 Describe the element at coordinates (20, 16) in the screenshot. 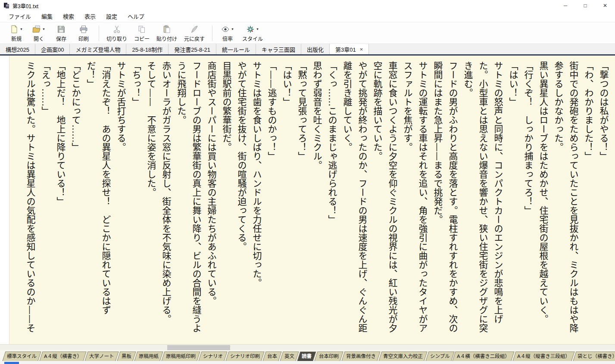

I see `menu-file: ファイル` at that location.